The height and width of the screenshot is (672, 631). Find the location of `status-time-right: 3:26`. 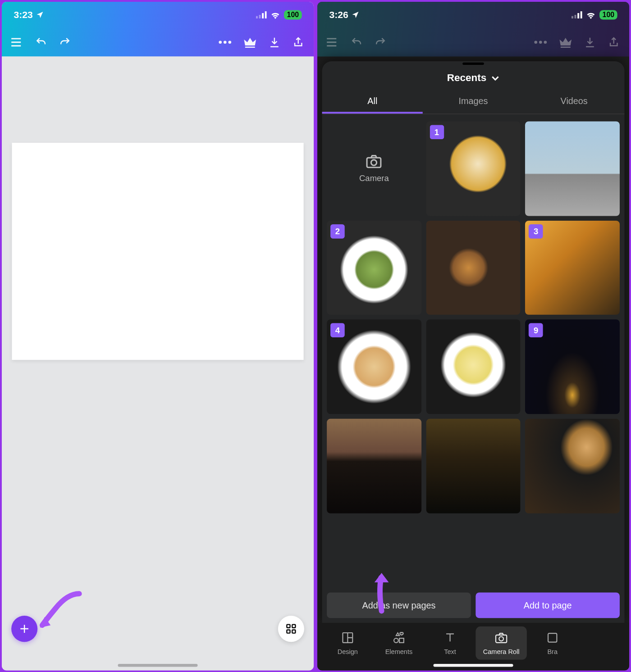

status-time-right: 3:26 is located at coordinates (344, 15).